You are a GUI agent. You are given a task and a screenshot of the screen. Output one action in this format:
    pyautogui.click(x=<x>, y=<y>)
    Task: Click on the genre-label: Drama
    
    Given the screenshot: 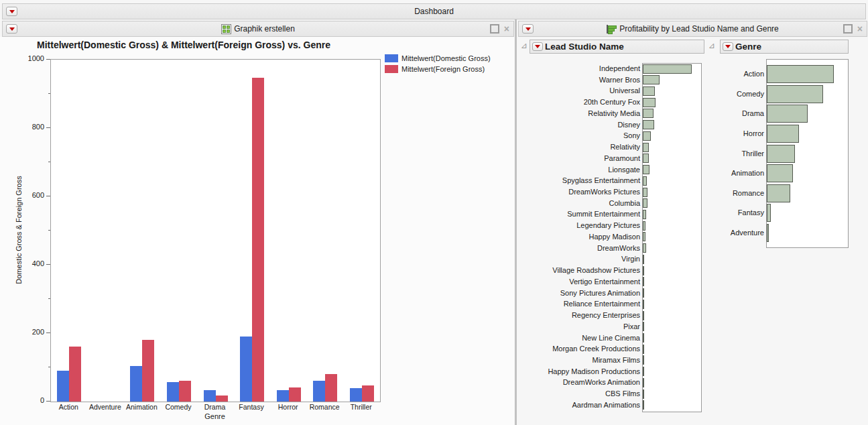 What is the action you would take?
    pyautogui.click(x=733, y=113)
    